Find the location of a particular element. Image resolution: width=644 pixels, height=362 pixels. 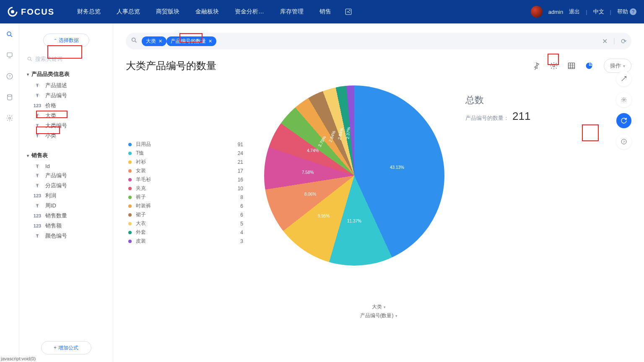

add-formula-button: + 增加公式 is located at coordinates (66, 348).